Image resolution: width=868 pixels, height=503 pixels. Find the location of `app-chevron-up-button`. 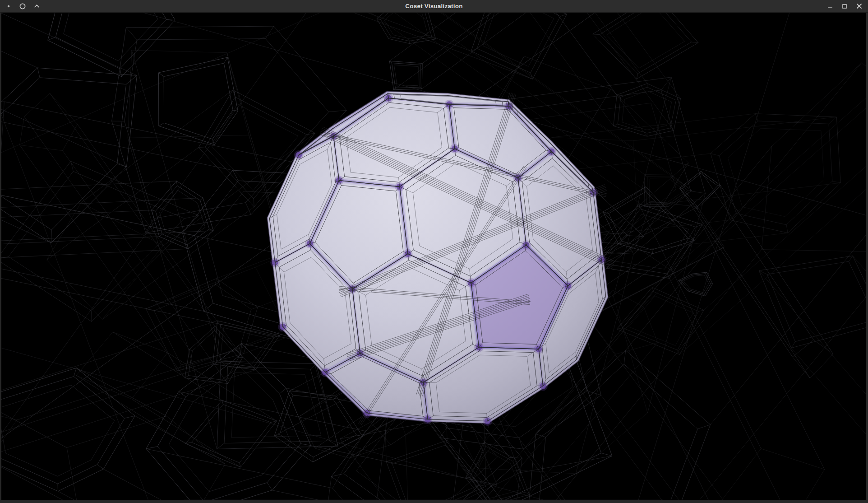

app-chevron-up-button is located at coordinates (37, 6).